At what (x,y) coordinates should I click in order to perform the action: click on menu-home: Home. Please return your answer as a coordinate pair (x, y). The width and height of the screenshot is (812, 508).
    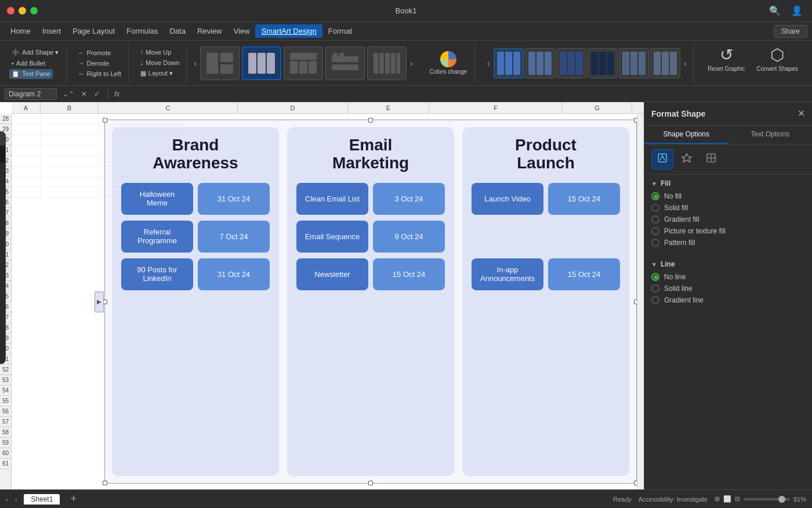
    Looking at the image, I should click on (21, 31).